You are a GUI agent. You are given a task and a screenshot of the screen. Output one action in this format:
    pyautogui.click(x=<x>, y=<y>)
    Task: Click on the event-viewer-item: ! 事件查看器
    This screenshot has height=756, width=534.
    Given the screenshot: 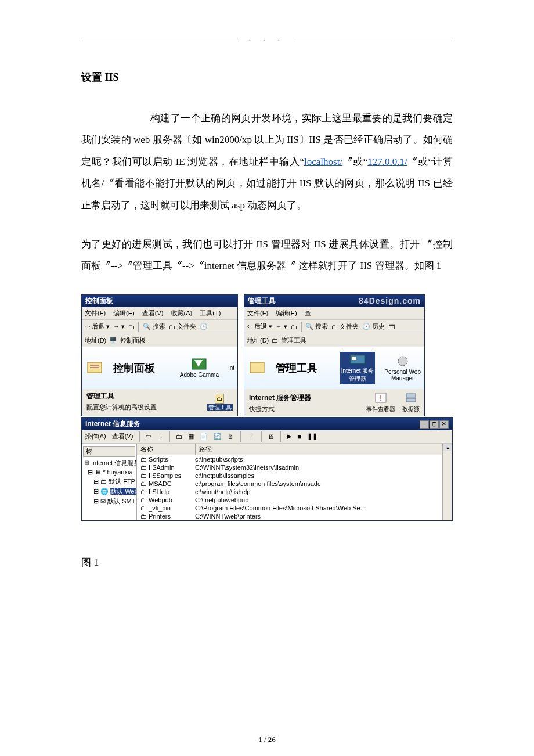 What is the action you would take?
    pyautogui.click(x=381, y=402)
    